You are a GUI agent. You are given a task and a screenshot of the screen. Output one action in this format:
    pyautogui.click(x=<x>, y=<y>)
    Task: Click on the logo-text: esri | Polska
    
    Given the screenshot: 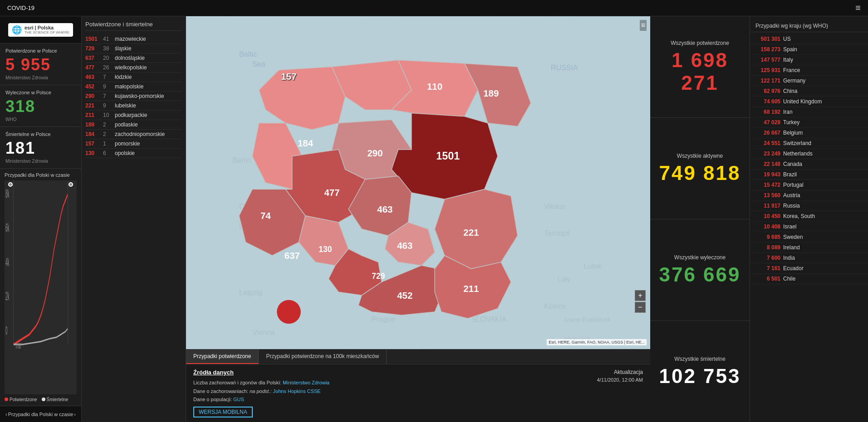 What is the action you would take?
    pyautogui.click(x=47, y=28)
    